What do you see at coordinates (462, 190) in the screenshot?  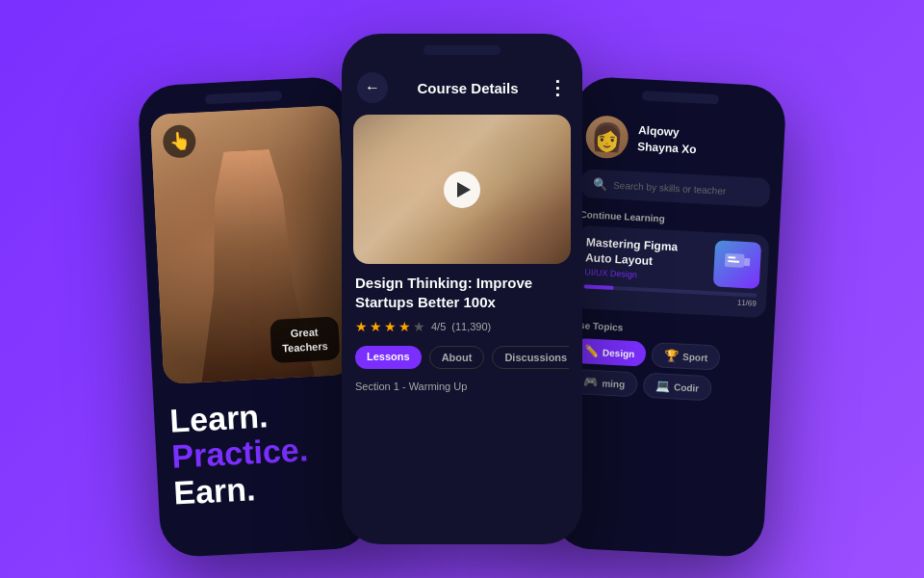 I see `play-button` at bounding box center [462, 190].